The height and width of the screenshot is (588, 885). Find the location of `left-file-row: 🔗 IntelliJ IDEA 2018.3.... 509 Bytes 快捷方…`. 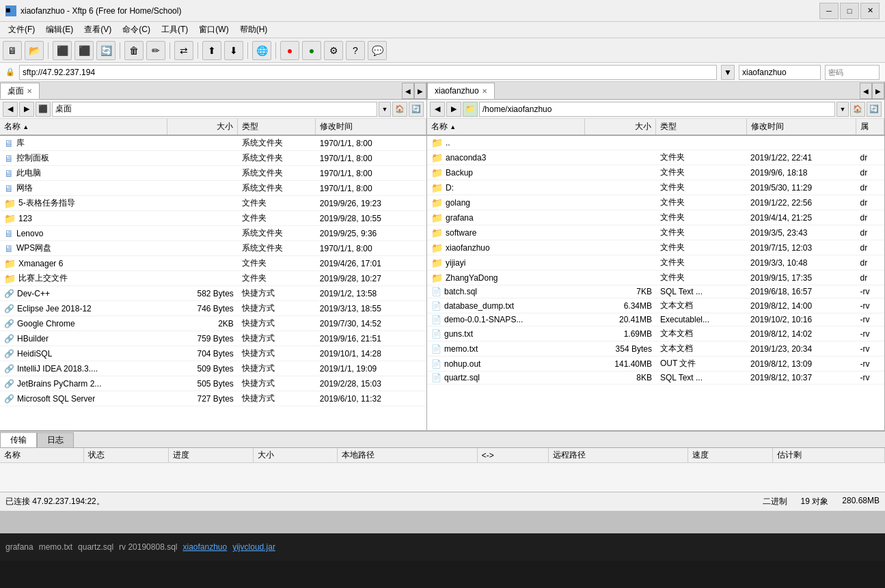

left-file-row: 🔗 IntelliJ IDEA 2018.3.... 509 Bytes 快捷方… is located at coordinates (213, 369).